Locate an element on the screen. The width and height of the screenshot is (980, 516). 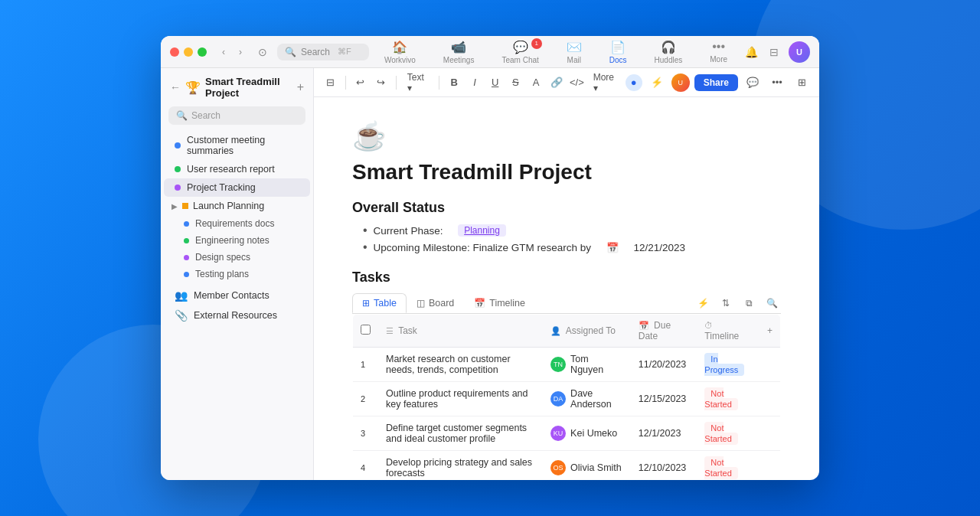
fullscreen-button is located at coordinates (202, 52).